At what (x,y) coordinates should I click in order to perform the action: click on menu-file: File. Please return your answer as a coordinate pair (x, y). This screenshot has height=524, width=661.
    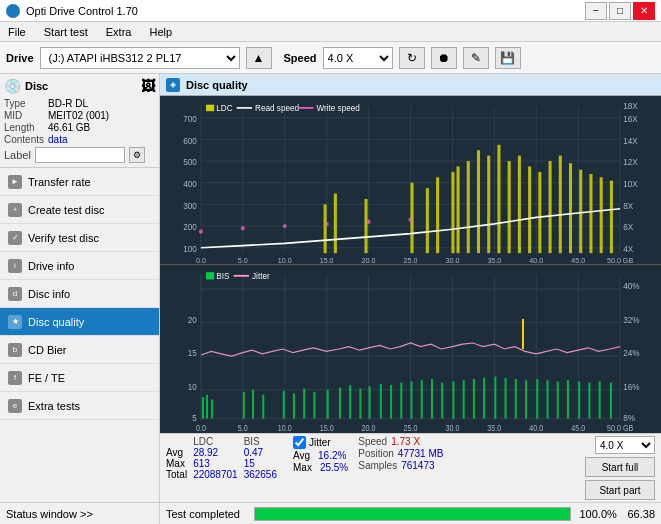
    Looking at the image, I should click on (17, 32).